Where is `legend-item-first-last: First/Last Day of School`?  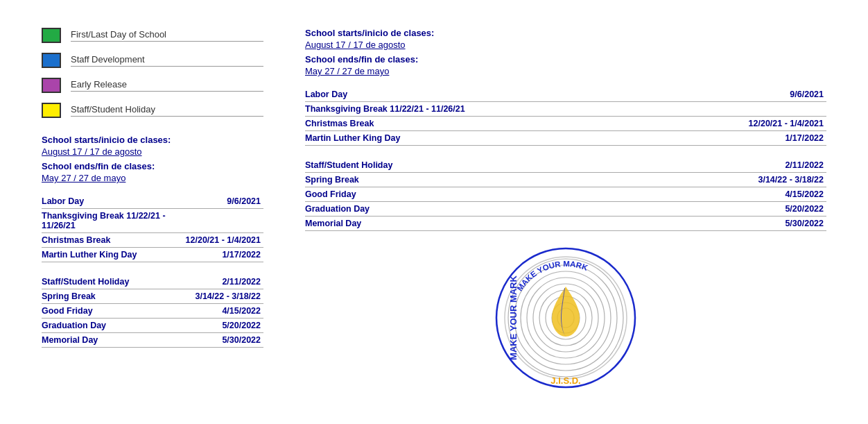
legend-item-first-last: First/Last Day of School is located at coordinates (153, 35).